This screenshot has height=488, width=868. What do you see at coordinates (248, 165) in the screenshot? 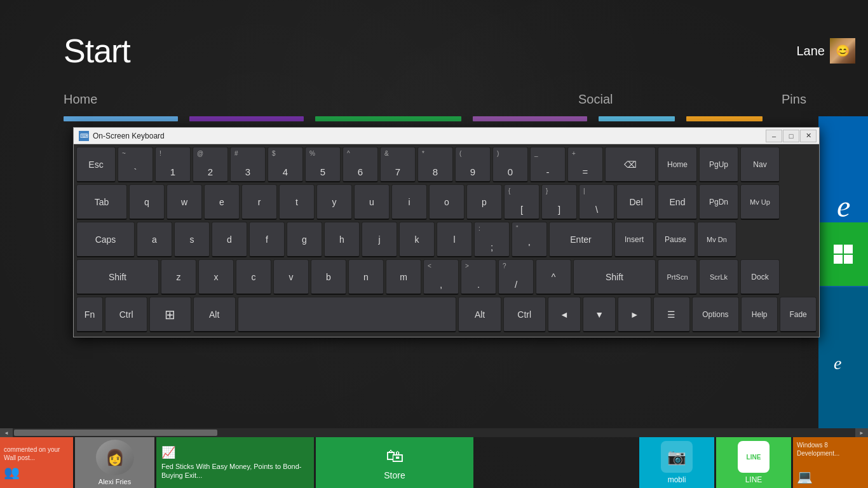
I see `key-3: # 3` at bounding box center [248, 165].